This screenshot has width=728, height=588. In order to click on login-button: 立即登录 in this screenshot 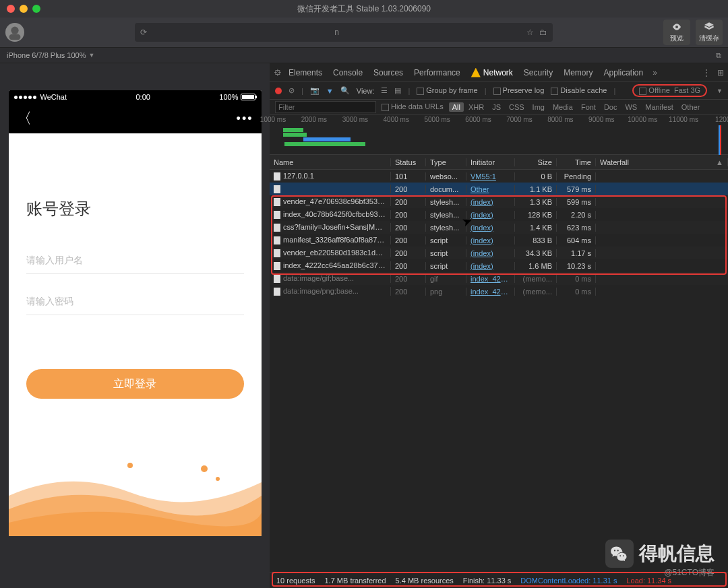, I will do `click(135, 384)`.